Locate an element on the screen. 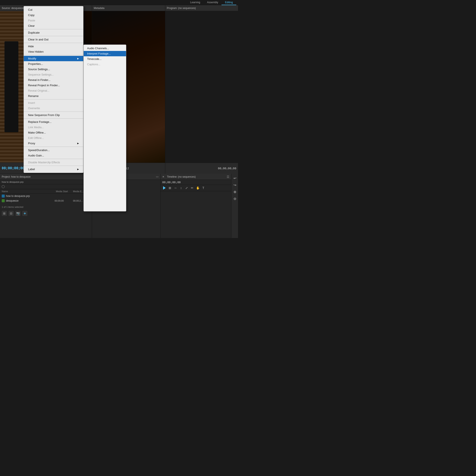 The width and height of the screenshot is (476, 476). menu-source-settings: Source Settings... is located at coordinates (53, 69).